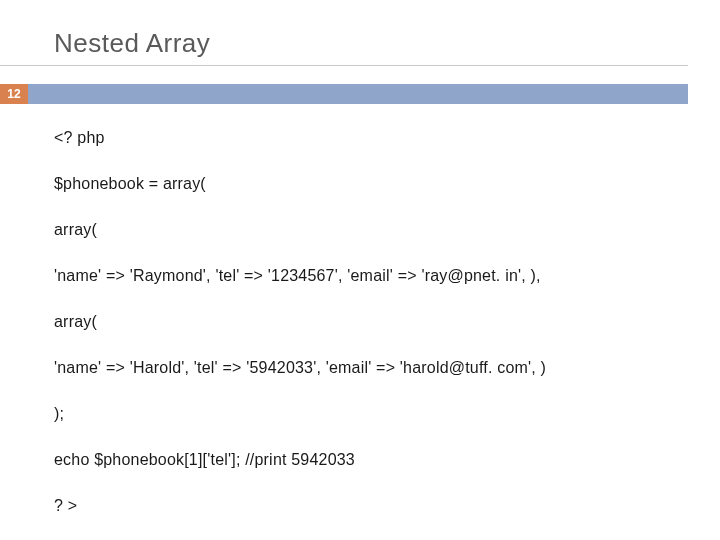 Image resolution: width=720 pixels, height=540 pixels. I want to click on page-number-badge: 12, so click(14, 94).